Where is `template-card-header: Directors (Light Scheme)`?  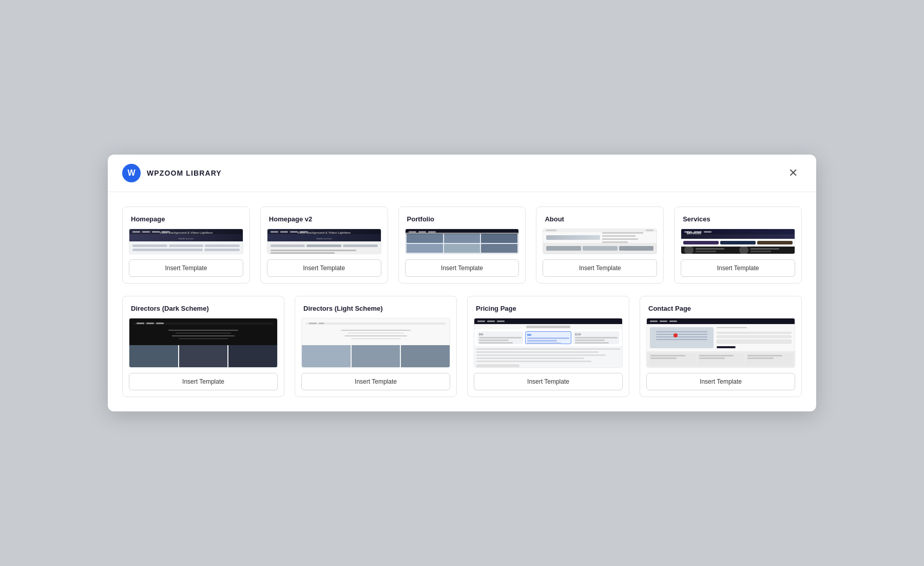 template-card-header: Directors (Light Scheme) is located at coordinates (376, 307).